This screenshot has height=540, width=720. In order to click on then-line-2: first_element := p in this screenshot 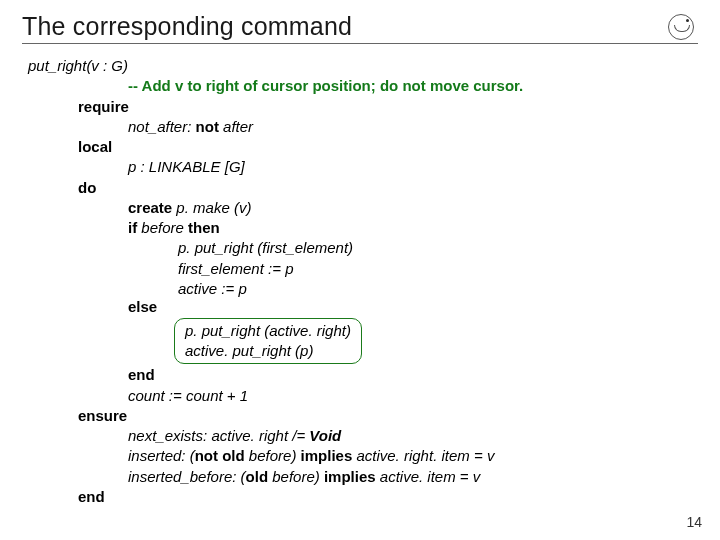, I will do `click(362, 269)`.